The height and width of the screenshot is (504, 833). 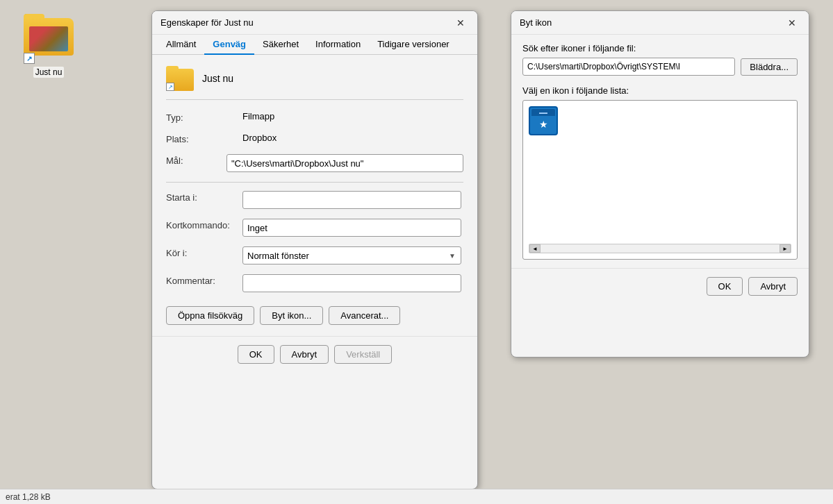 What do you see at coordinates (364, 315) in the screenshot?
I see `avancerat-button: Avancerat...` at bounding box center [364, 315].